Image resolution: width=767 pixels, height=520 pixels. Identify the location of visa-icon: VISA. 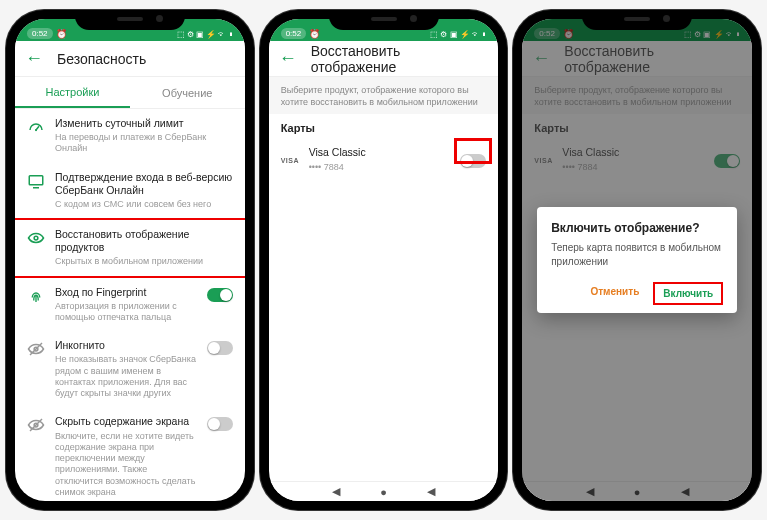
(290, 160).